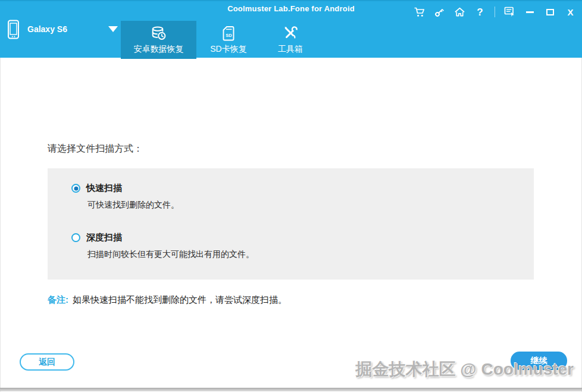 The height and width of the screenshot is (392, 582). I want to click on phone-icon, so click(14, 31).